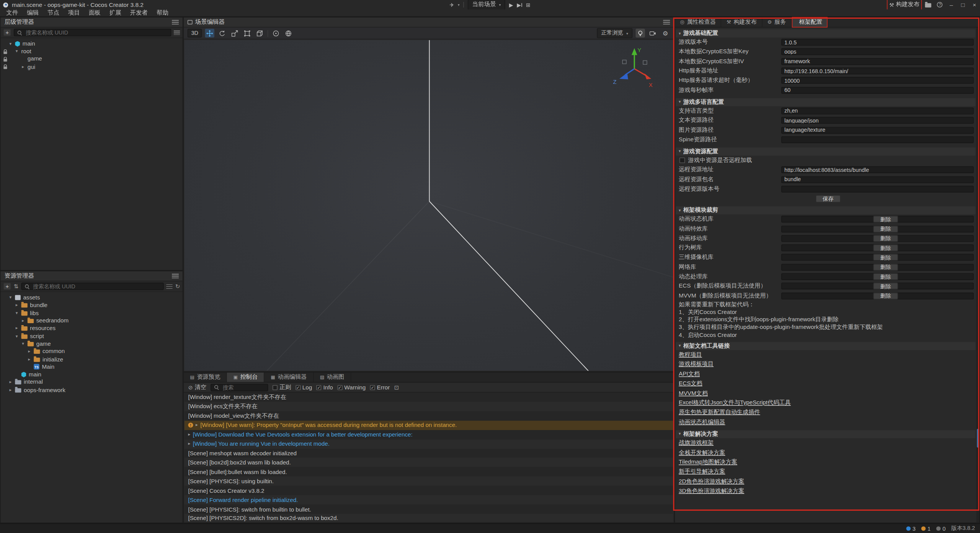 This screenshot has height=533, width=980. Describe the element at coordinates (92, 367) in the screenshot. I see `tree-node: TS Main` at that location.